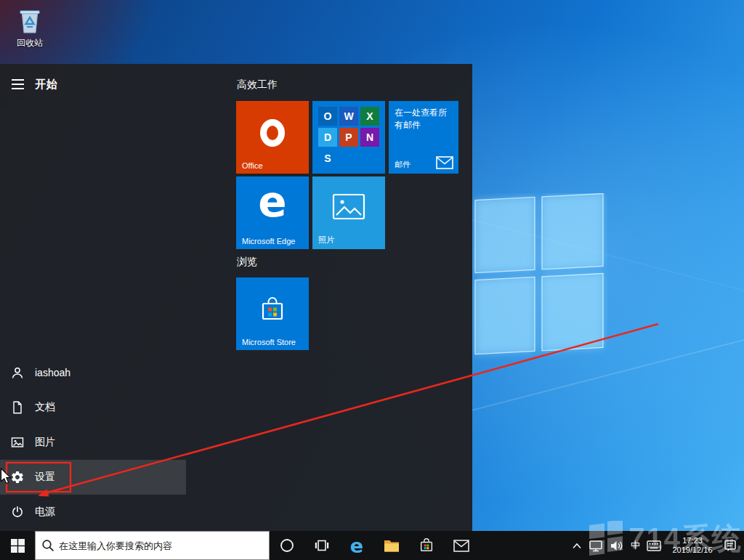 This screenshot has height=560, width=744. I want to click on tile-office-label: Office, so click(253, 166).